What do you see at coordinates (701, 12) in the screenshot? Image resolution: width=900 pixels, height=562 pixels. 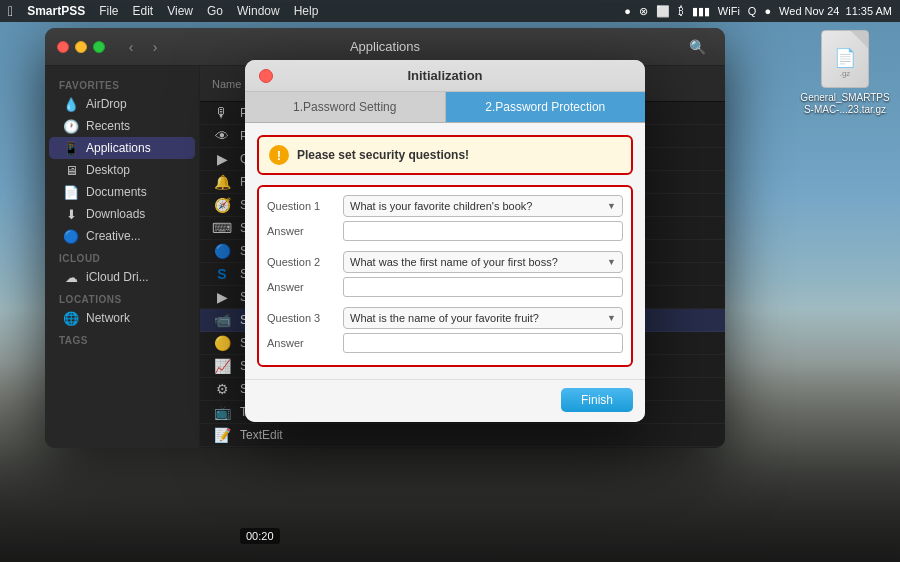 I see `battery-icon: ▮▮▮` at bounding box center [701, 12].